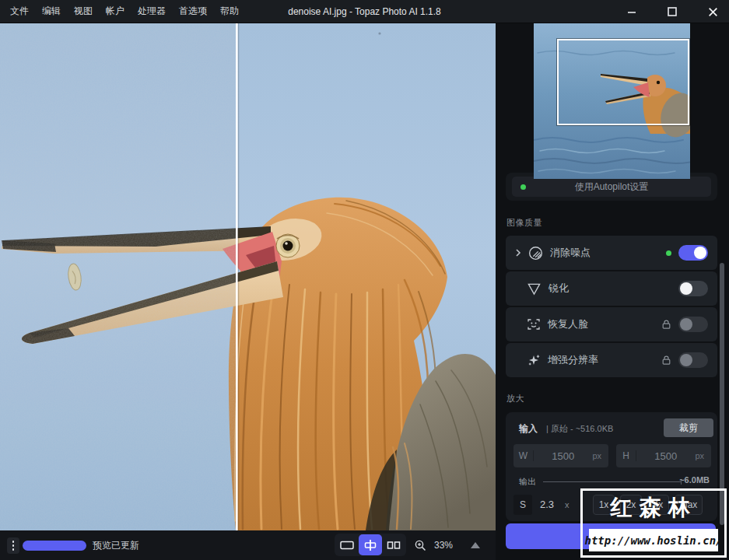  I want to click on single-view-icon, so click(347, 545).